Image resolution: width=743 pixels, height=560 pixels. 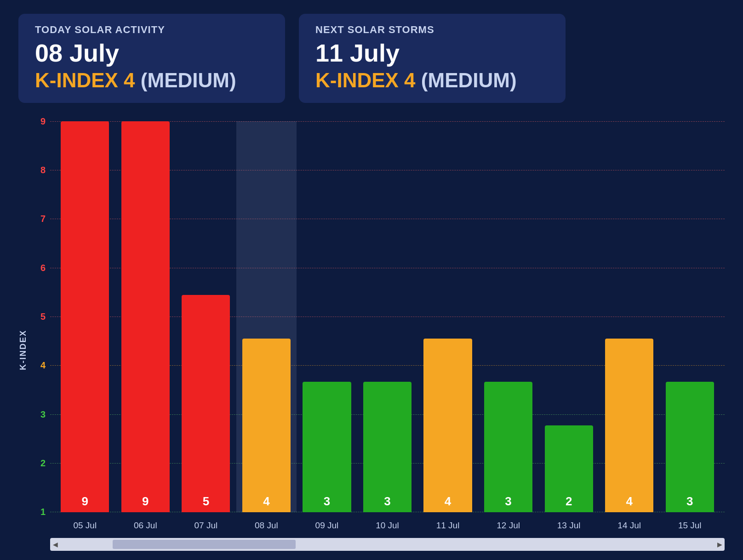 I want to click on bar-group-10-Jul: 310 Jul, so click(x=388, y=317).